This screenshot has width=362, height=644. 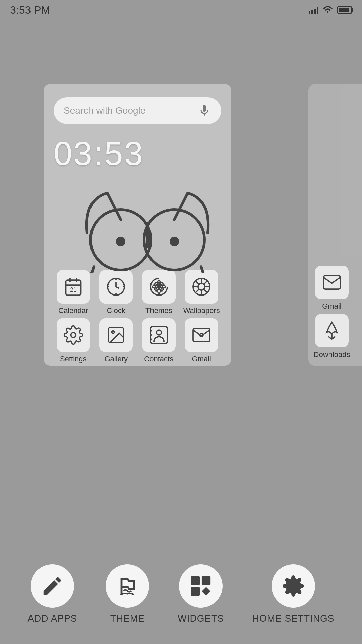 What do you see at coordinates (73, 341) in the screenshot?
I see `app-settings: Settings` at bounding box center [73, 341].